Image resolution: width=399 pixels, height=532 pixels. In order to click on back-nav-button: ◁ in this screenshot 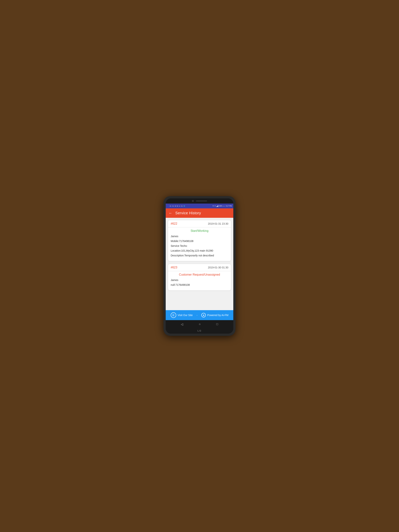, I will do `click(182, 324)`.